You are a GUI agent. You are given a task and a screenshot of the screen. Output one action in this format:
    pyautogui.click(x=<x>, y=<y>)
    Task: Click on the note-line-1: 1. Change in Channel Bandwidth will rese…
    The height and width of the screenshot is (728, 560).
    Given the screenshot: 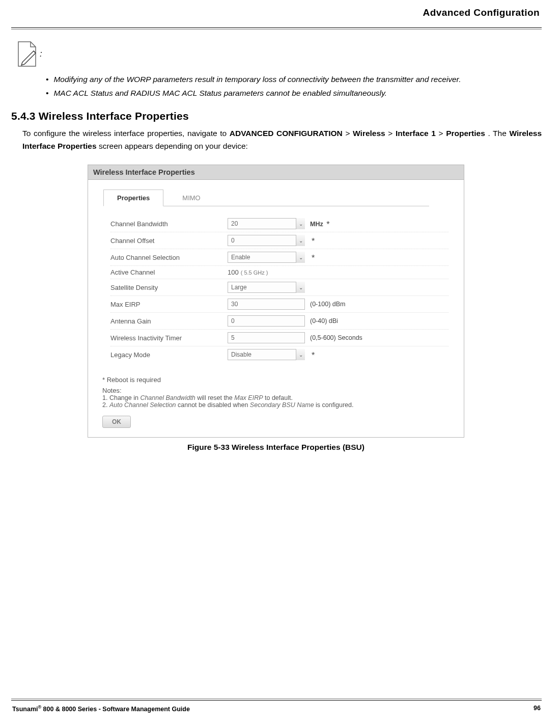 What is the action you would take?
    pyautogui.click(x=283, y=398)
    